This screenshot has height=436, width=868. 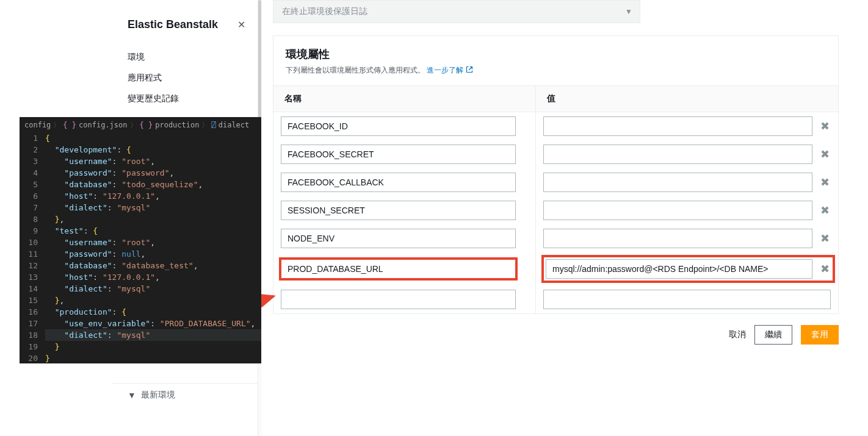 I want to click on sidebar-item: 應用程式, so click(x=184, y=78).